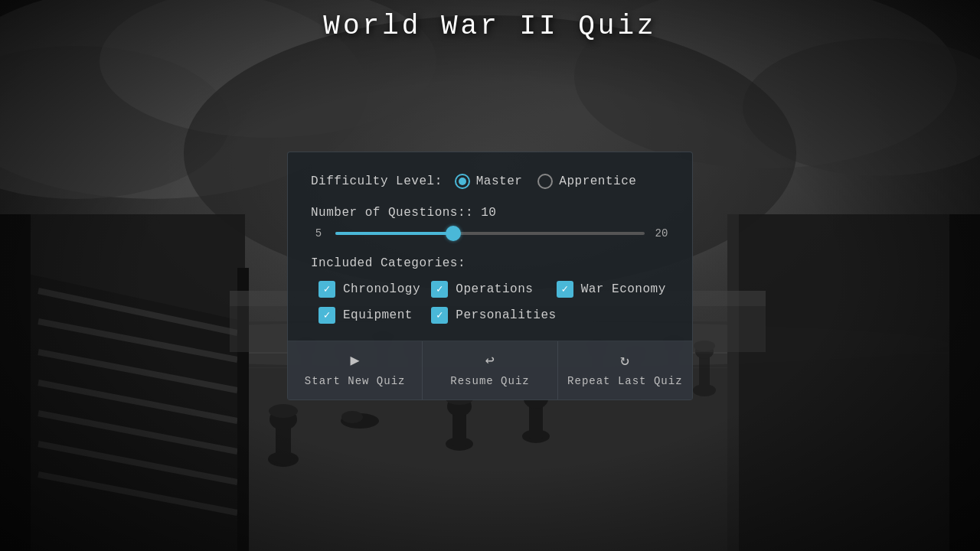 The image size is (980, 551). I want to click on category-label-personalities: Personalities, so click(505, 315).